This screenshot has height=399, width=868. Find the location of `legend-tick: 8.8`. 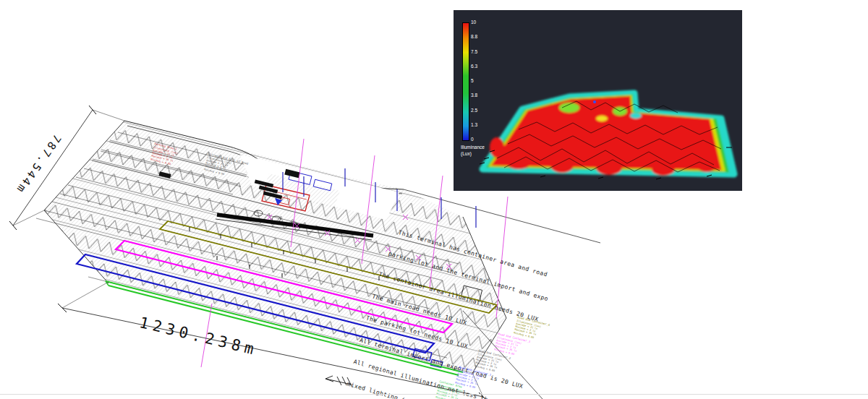

legend-tick: 8.8 is located at coordinates (475, 36).